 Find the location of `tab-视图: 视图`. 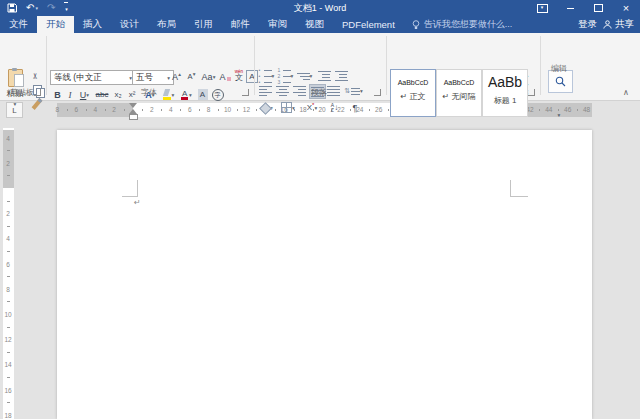

tab-视图: 视图 is located at coordinates (314, 24).